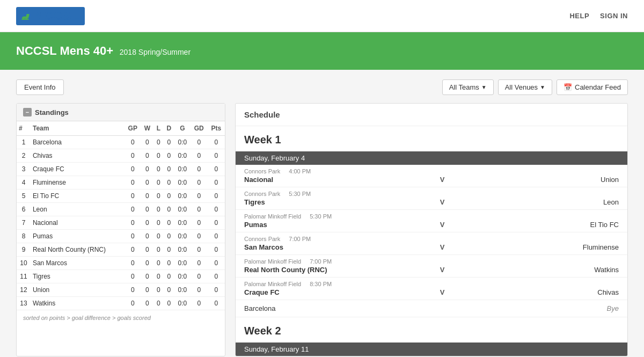  What do you see at coordinates (431, 199) in the screenshot?
I see `match-block: Connors Park 5:30 PM Tigres V Leon` at bounding box center [431, 199].